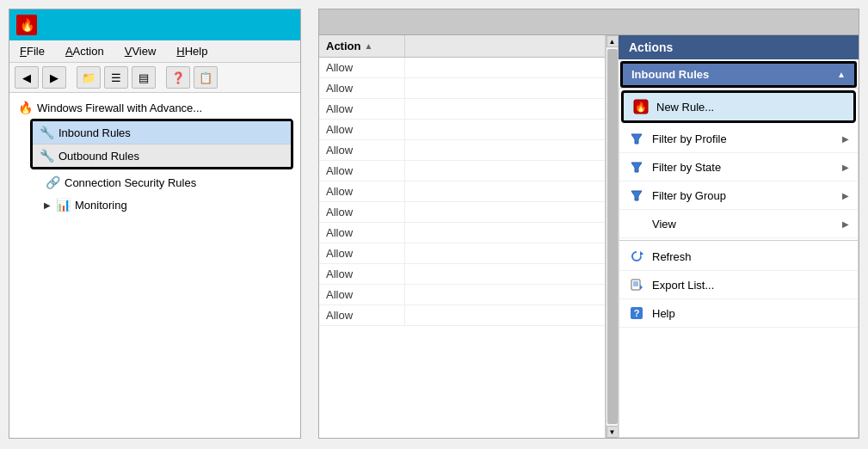 This screenshot has width=868, height=449. I want to click on filter-state-arrow: ▶, so click(846, 167).